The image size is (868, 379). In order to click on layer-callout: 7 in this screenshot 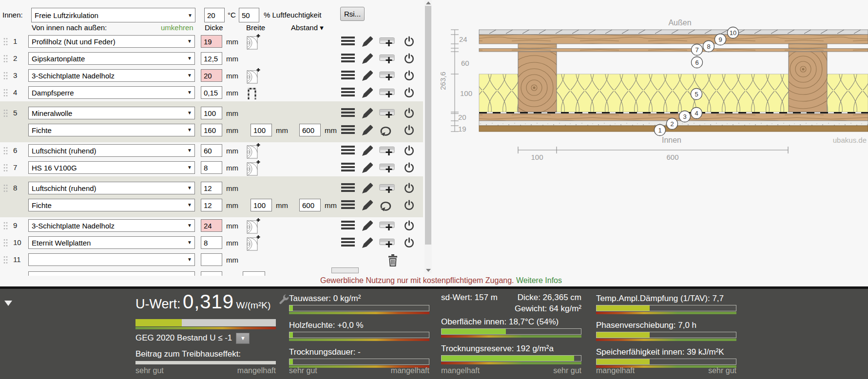, I will do `click(697, 50)`.